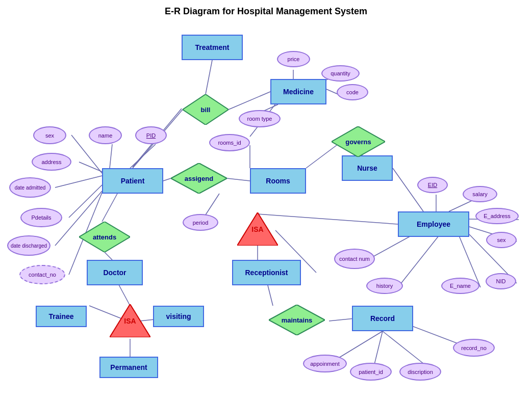  I want to click on attr-eid: EID, so click(433, 185).